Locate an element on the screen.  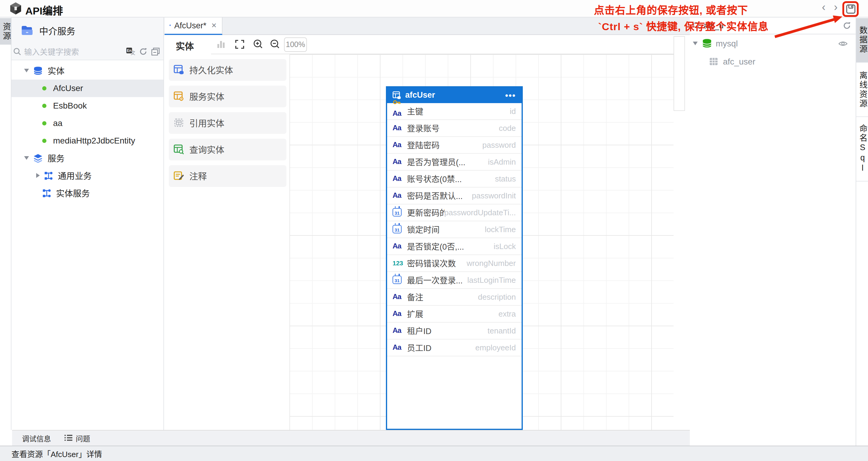
service-entity-icon is located at coordinates (179, 96).